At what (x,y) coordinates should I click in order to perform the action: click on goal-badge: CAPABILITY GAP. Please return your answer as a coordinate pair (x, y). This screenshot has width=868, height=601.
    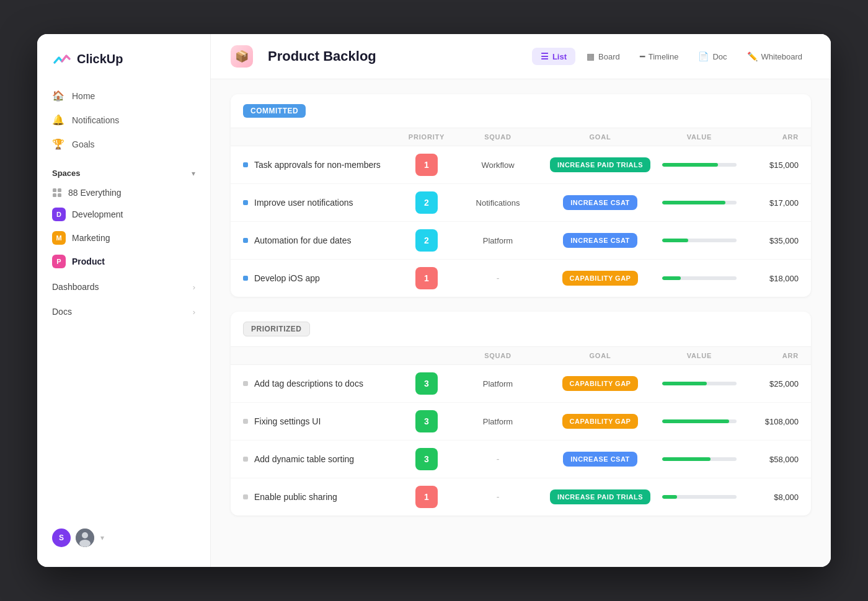
    Looking at the image, I should click on (600, 421).